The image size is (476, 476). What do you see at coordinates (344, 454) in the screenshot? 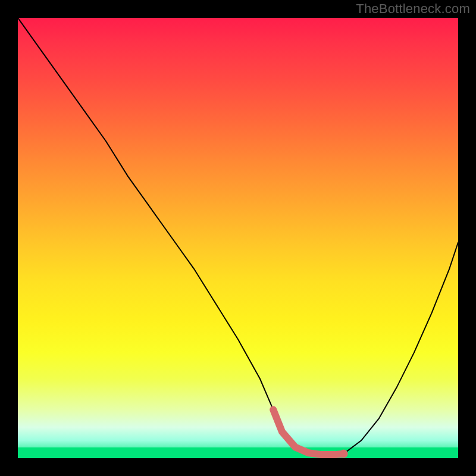
I see `marker-end-dot` at bounding box center [344, 454].